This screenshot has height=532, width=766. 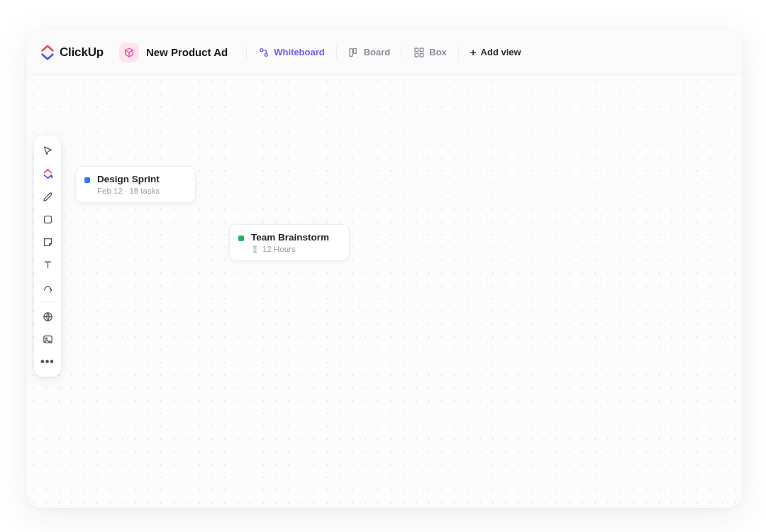 I want to click on tool-shape, so click(x=48, y=219).